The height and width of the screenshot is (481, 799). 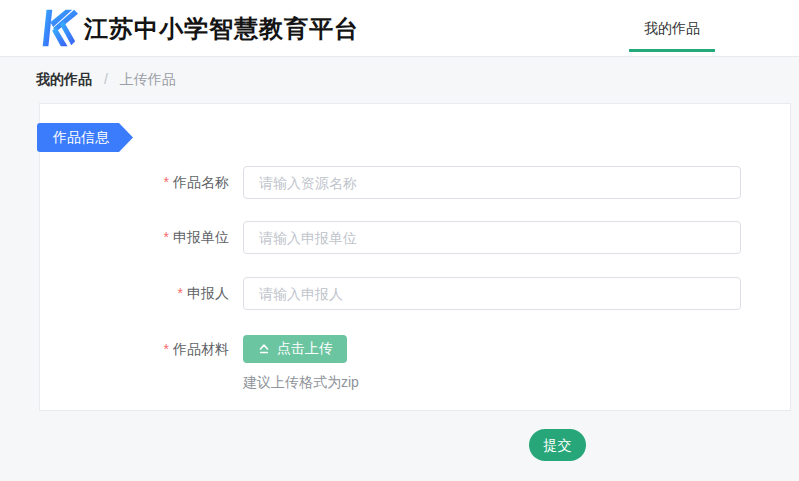 I want to click on work-materials-label: *作品材料, so click(x=134, y=349).